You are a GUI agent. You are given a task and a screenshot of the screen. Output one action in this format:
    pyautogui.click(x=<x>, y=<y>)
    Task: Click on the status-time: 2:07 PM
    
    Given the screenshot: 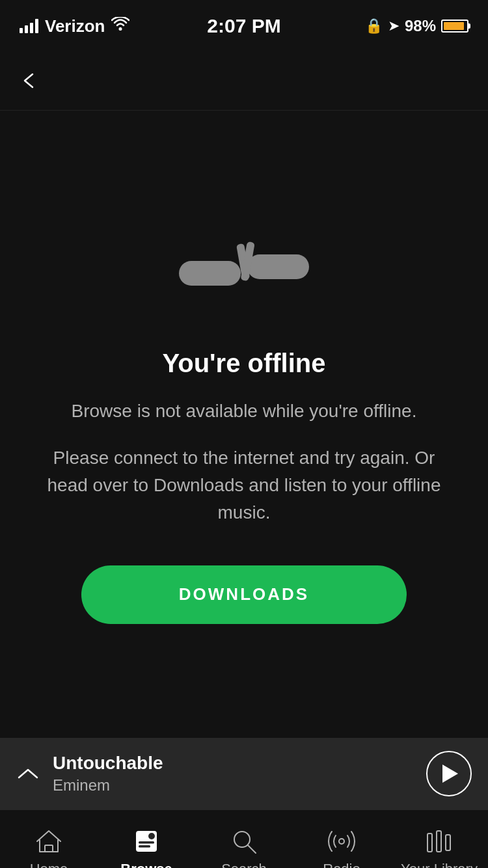 What is the action you would take?
    pyautogui.click(x=243, y=26)
    